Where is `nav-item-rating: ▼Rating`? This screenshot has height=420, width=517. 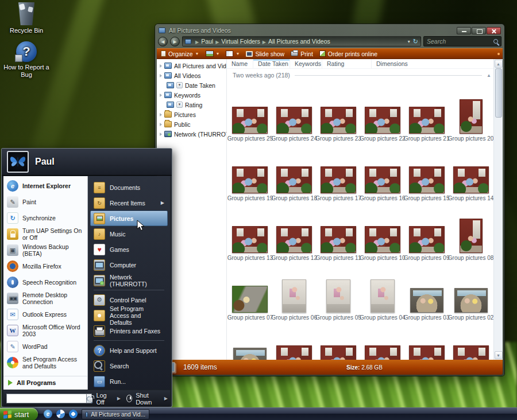 nav-item-rating: ▼Rating is located at coordinates (192, 104).